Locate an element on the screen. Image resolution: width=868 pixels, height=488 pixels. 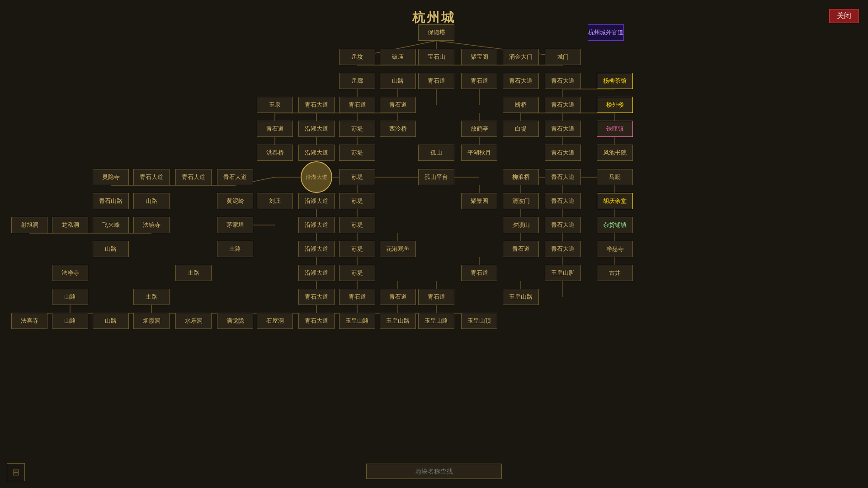
search-input is located at coordinates (434, 471).